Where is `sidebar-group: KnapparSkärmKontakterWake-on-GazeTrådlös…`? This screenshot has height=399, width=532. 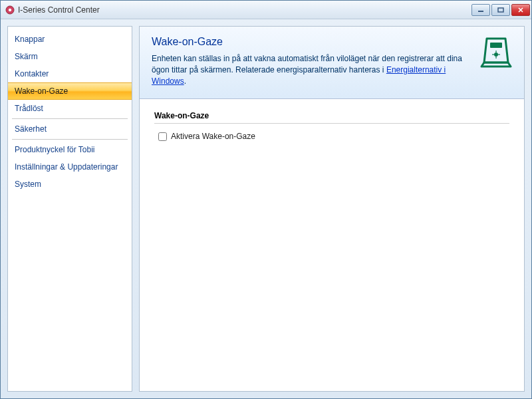
sidebar-group: KnapparSkärmKontakterWake-on-GazeTrådlös… is located at coordinates (70, 74).